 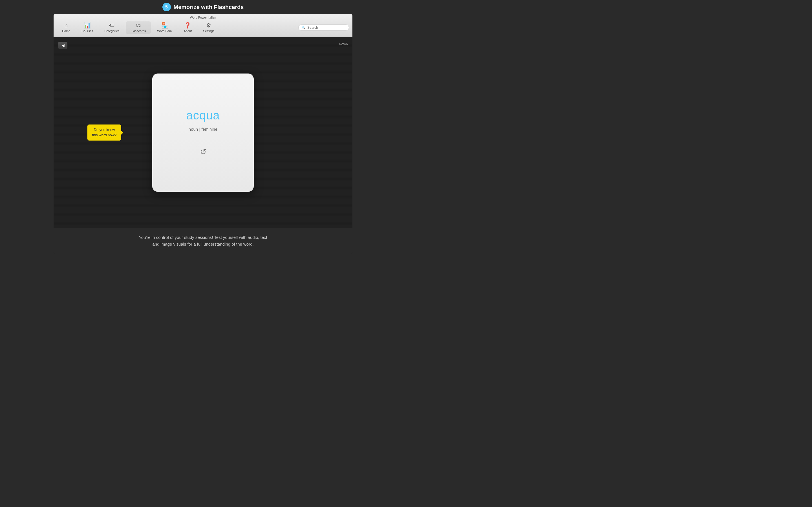 I want to click on home-label: Home, so click(x=66, y=31).